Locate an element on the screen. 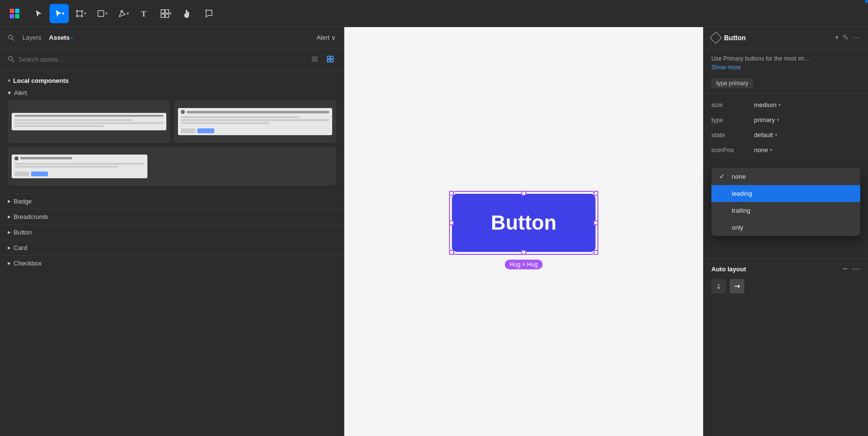 This screenshot has height=436, width=868. tab-layers: Layers is located at coordinates (32, 38).